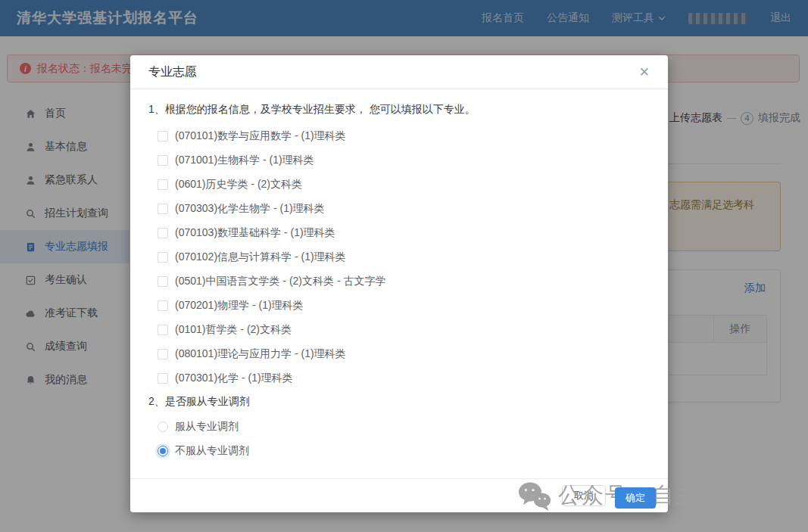  Describe the element at coordinates (399, 495) in the screenshot. I see `modal-footer: 取消` at that location.